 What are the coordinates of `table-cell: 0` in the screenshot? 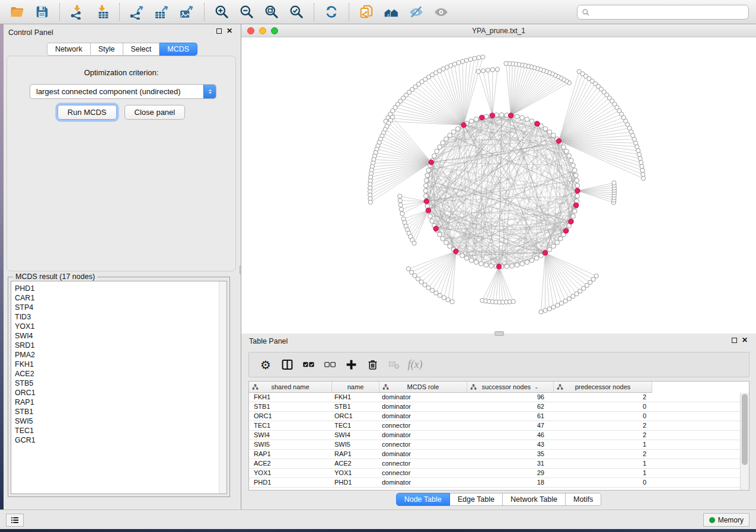 It's located at (603, 482).